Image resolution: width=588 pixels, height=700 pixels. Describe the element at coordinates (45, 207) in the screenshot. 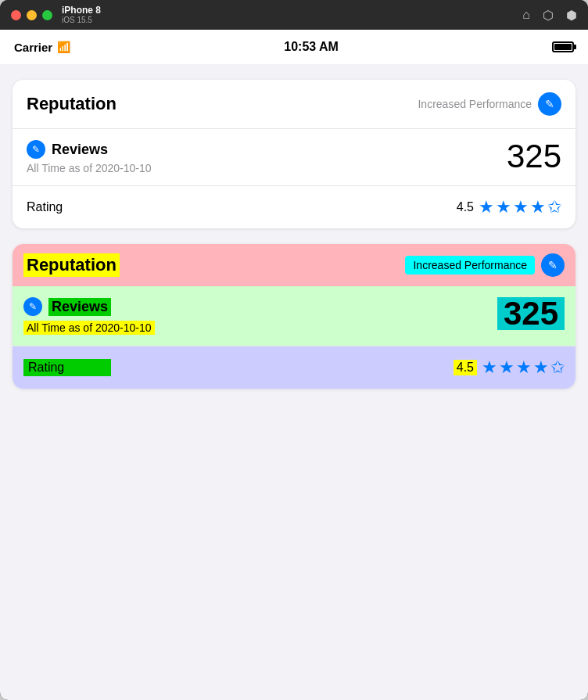

I see `card1-rating-label: Rating` at that location.